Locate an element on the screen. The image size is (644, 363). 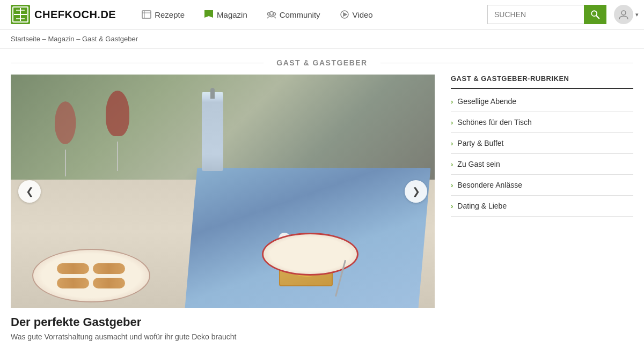
magazine-icon is located at coordinates (209, 14).